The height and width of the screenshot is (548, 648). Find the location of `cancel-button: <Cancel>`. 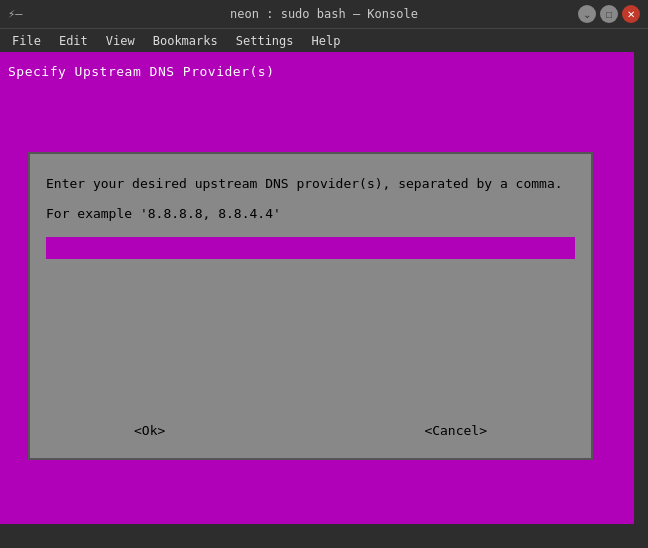

cancel-button: <Cancel> is located at coordinates (456, 430).